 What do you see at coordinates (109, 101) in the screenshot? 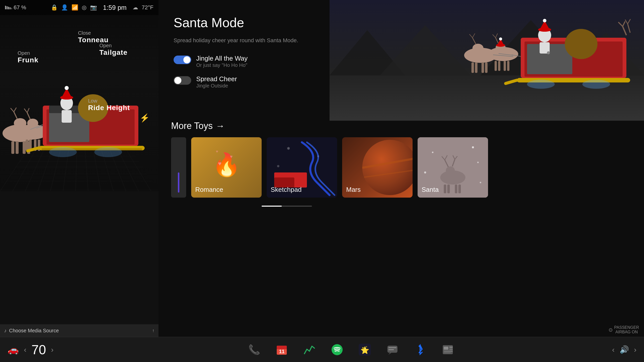
I see `ride-height-action: Low` at bounding box center [109, 101].